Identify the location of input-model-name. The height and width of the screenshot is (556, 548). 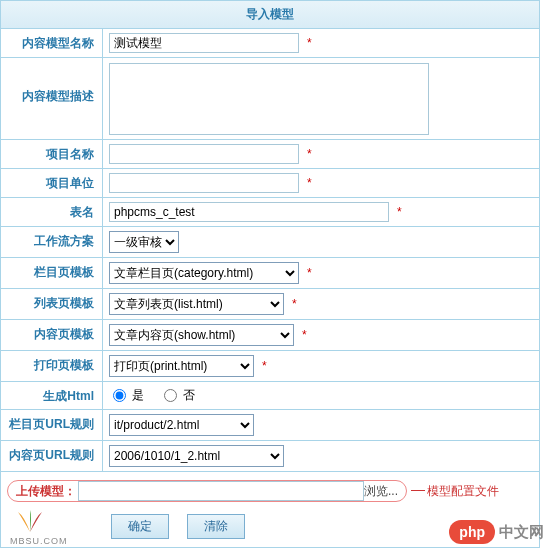
(204, 43).